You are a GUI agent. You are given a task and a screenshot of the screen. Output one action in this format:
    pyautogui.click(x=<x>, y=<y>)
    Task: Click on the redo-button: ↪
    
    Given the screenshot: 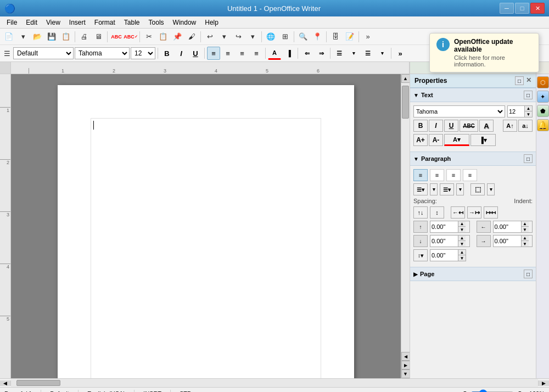 What is the action you would take?
    pyautogui.click(x=238, y=37)
    